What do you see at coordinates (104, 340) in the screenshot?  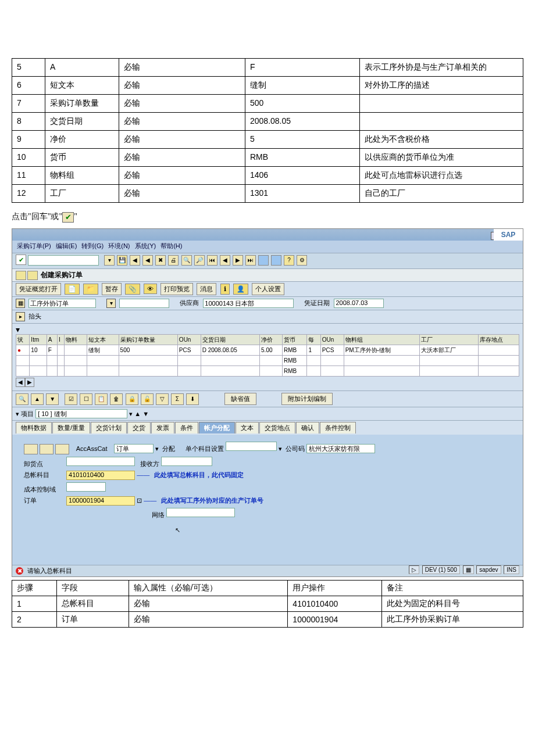 I see `grid-header: 短文本` at bounding box center [104, 340].